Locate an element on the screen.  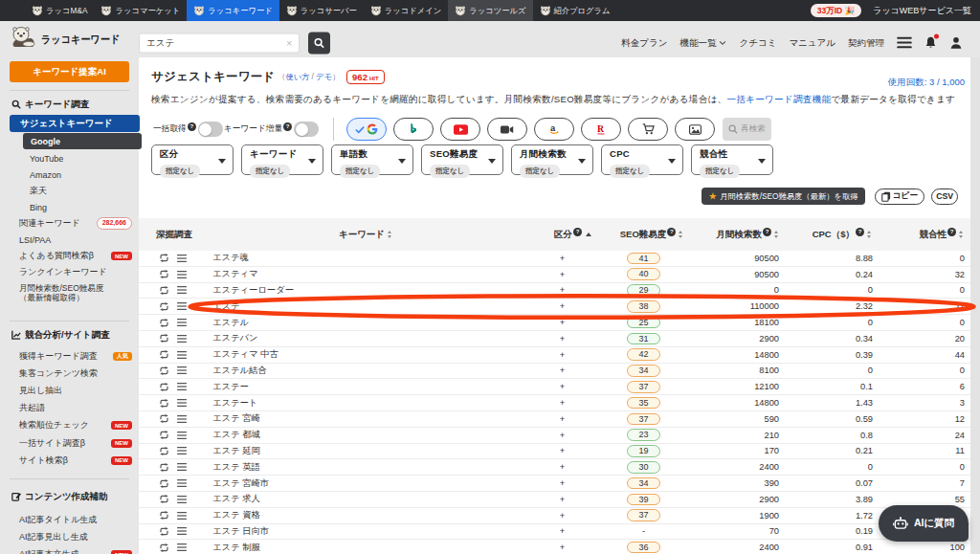
filter-SEO難易度: SEO難易度指定なし is located at coordinates (462, 160).